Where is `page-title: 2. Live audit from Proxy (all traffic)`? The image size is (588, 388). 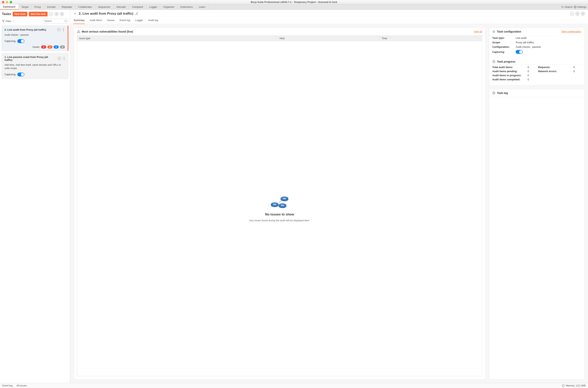
page-title: 2. Live audit from Proxy (all traffic) is located at coordinates (106, 14).